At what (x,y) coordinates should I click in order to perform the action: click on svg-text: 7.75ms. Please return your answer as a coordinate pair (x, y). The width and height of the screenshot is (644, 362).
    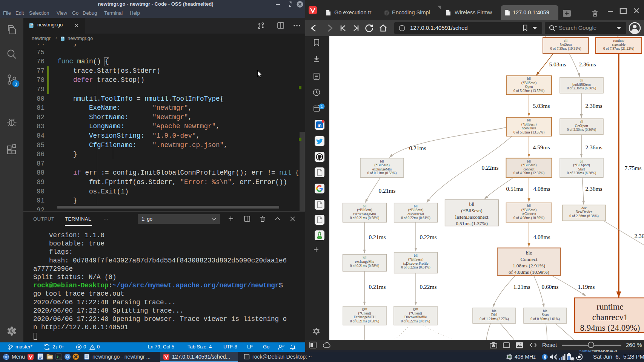
    Looking at the image, I should click on (633, 168).